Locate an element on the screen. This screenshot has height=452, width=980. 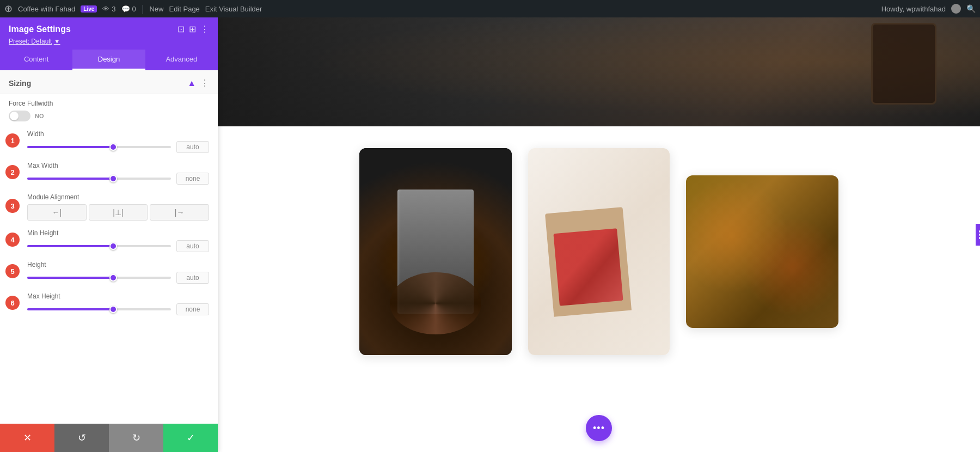
panel-tabs: Content Design Advanced is located at coordinates (109, 60).